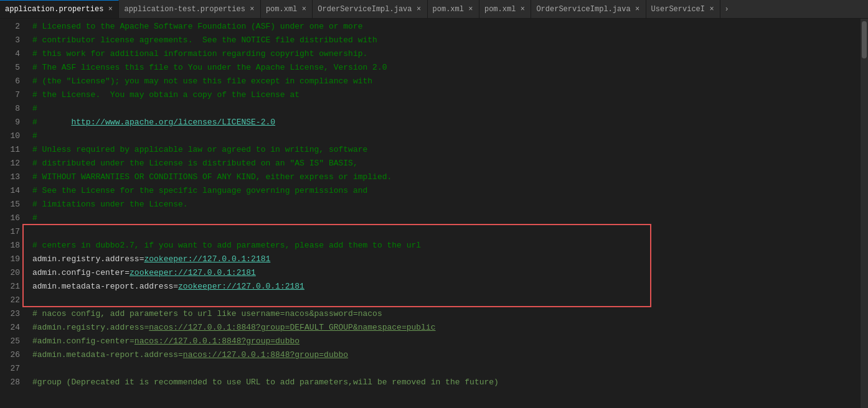  Describe the element at coordinates (166, 341) in the screenshot. I see `disabled-comment: #admin.config-center=nacos://127.0.0.1:8…` at that location.